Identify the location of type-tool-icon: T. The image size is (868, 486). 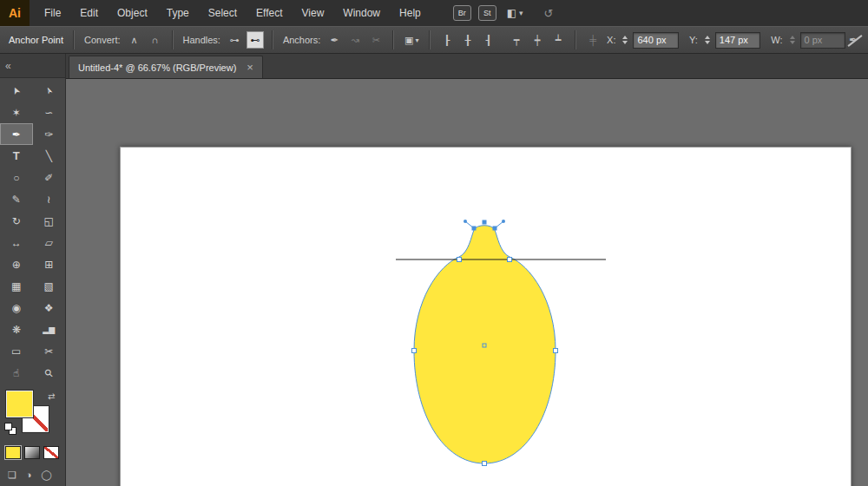
(16, 156).